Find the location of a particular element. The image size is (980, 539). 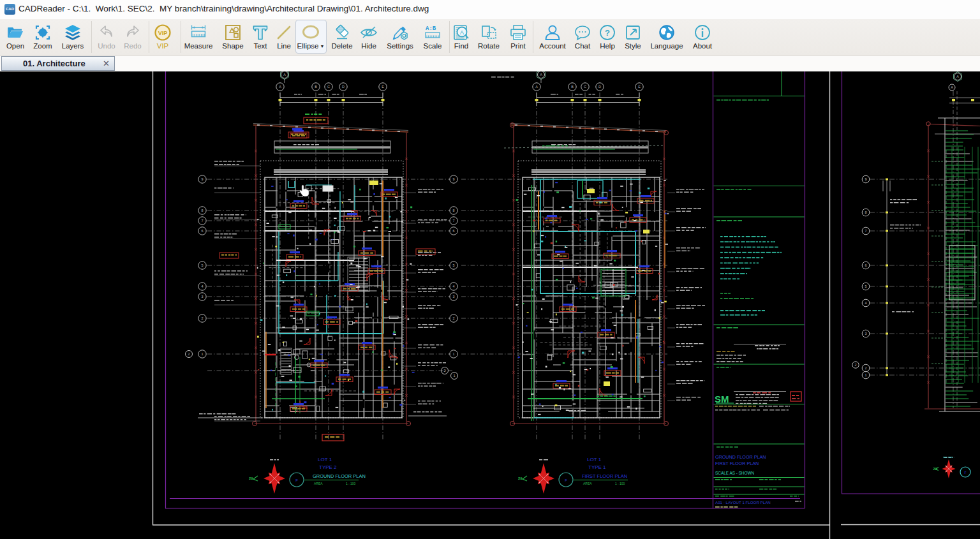

svg-text: A01 - LAYOUT 1 FLOOR PLAN is located at coordinates (743, 503).